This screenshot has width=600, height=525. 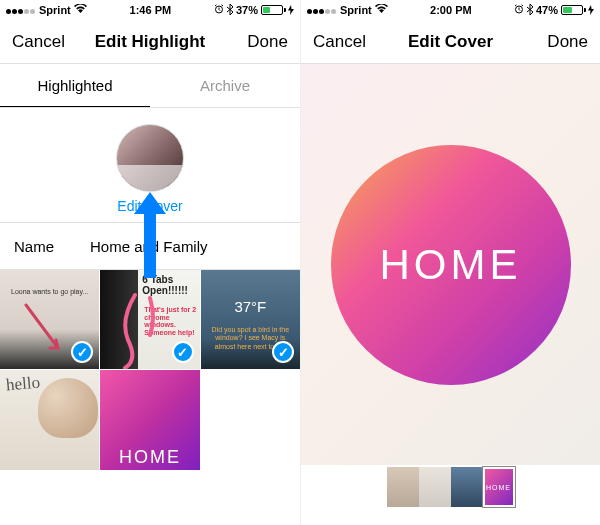 I want to click on cover-option-selected: HOME, so click(x=499, y=487).